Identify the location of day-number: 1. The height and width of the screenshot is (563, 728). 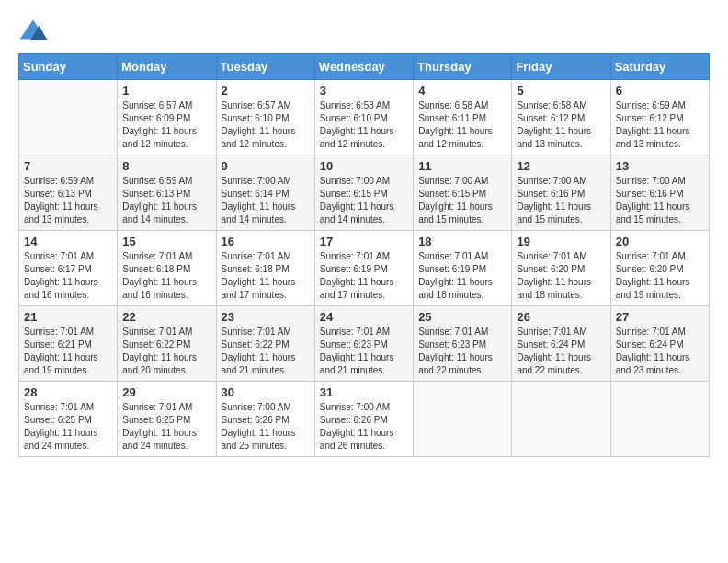
(166, 90).